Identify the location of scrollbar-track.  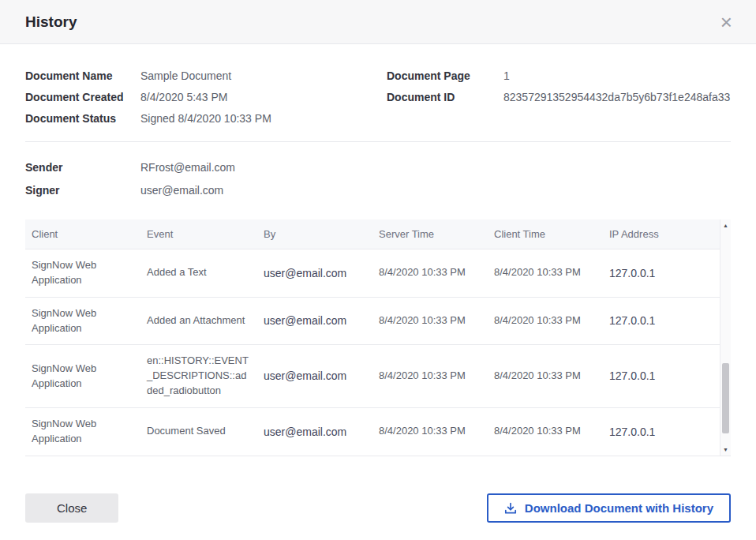
(726, 338).